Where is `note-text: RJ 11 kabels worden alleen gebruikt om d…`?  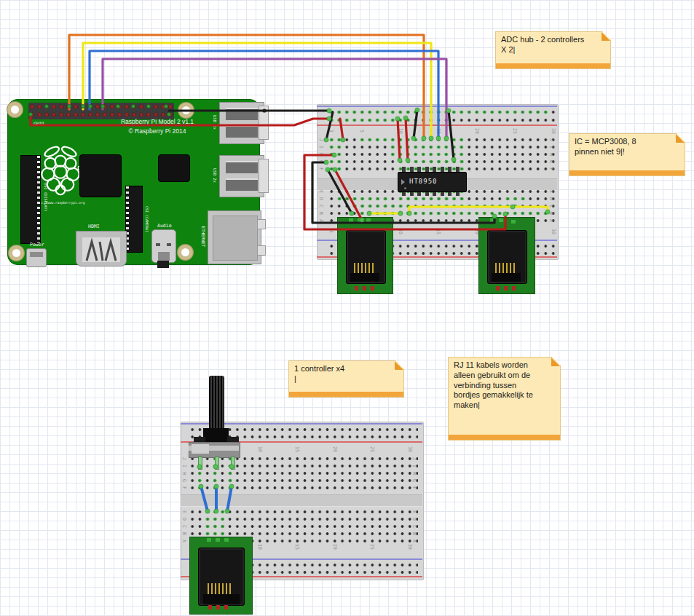 note-text: RJ 11 kabels worden alleen gebruikt om d… is located at coordinates (505, 386).